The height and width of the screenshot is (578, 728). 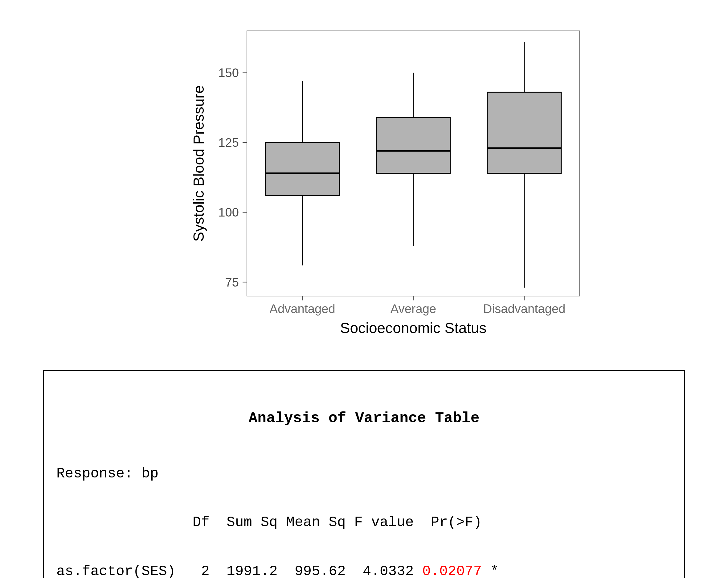 What do you see at coordinates (228, 143) in the screenshot?
I see `y-tick-label: 125` at bounding box center [228, 143].